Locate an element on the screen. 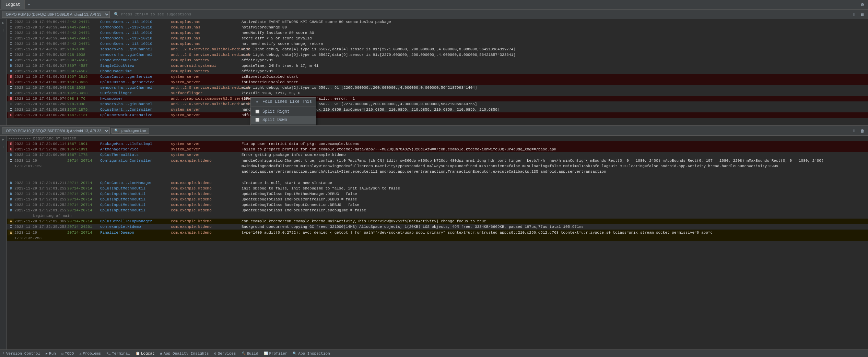  device-selector-top: OPPO PGM10 (D6FQ/ZIB6PTO89LJ) Android 13… is located at coordinates (56, 14).